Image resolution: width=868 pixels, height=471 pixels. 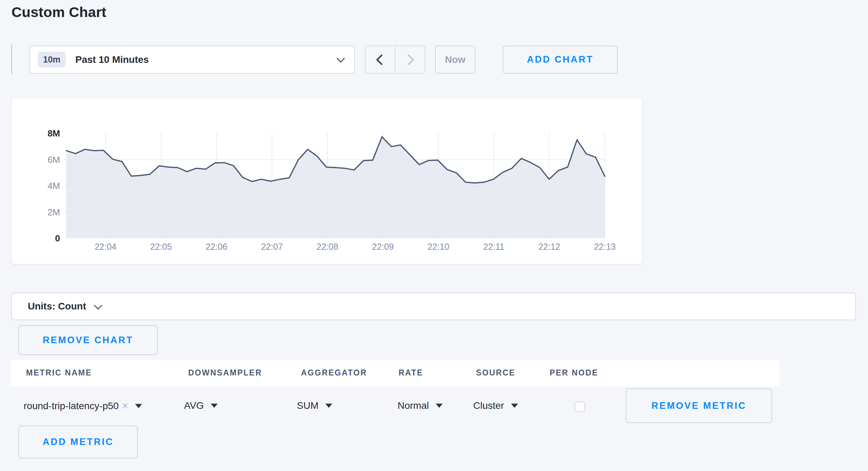 I want to click on add-metric-button: ADD METRIC, so click(x=78, y=442).